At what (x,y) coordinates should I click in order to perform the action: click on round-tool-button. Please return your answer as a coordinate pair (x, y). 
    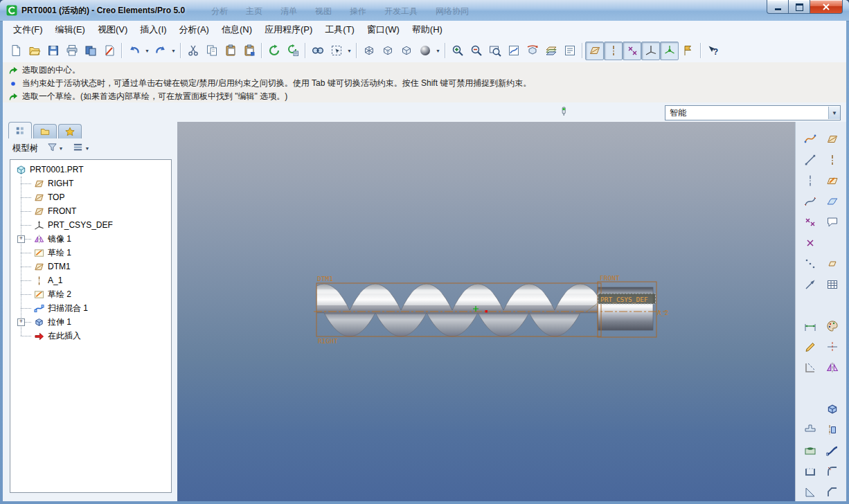
    Looking at the image, I should click on (832, 471).